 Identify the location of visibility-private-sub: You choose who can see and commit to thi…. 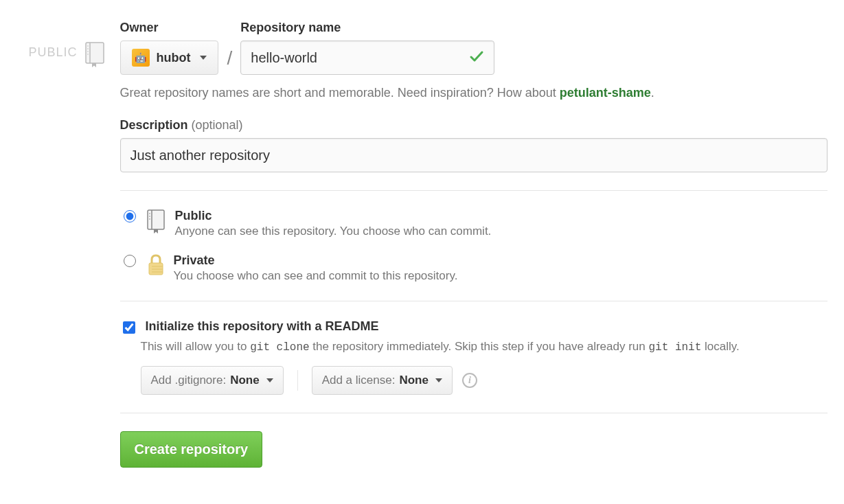
(316, 276).